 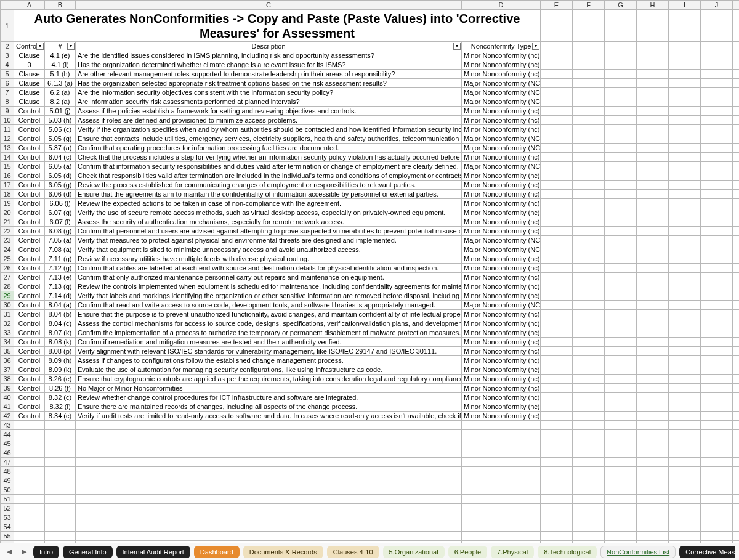 What do you see at coordinates (269, 370) in the screenshot?
I see `cell-c: Evaluate the use of automation for manag…` at bounding box center [269, 370].